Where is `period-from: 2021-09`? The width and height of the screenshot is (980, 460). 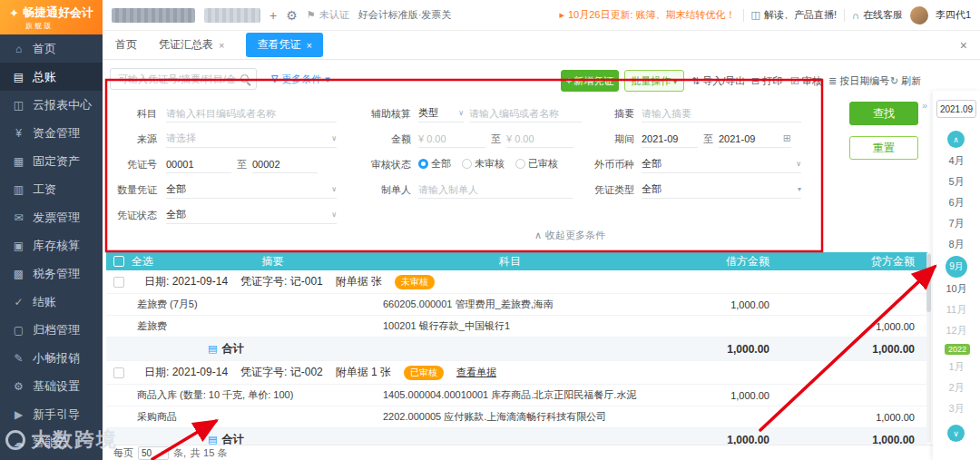
period-from: 2021-09 is located at coordinates (670, 139).